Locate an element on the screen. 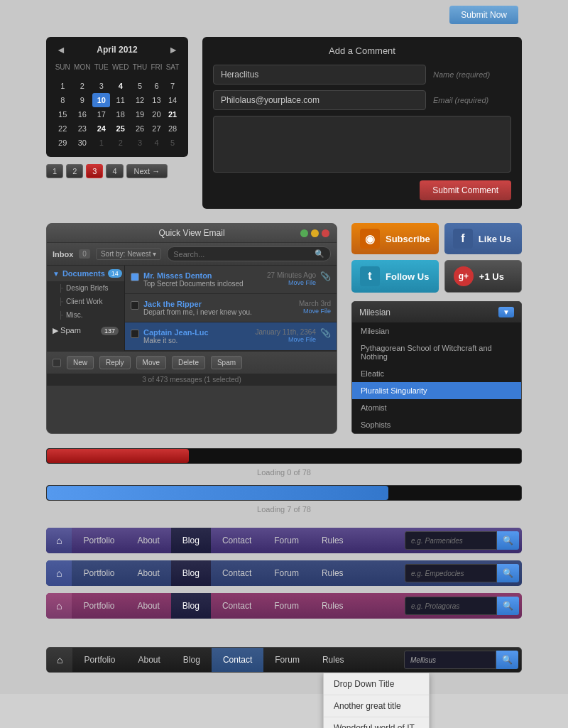  email-new-button: New is located at coordinates (80, 362).